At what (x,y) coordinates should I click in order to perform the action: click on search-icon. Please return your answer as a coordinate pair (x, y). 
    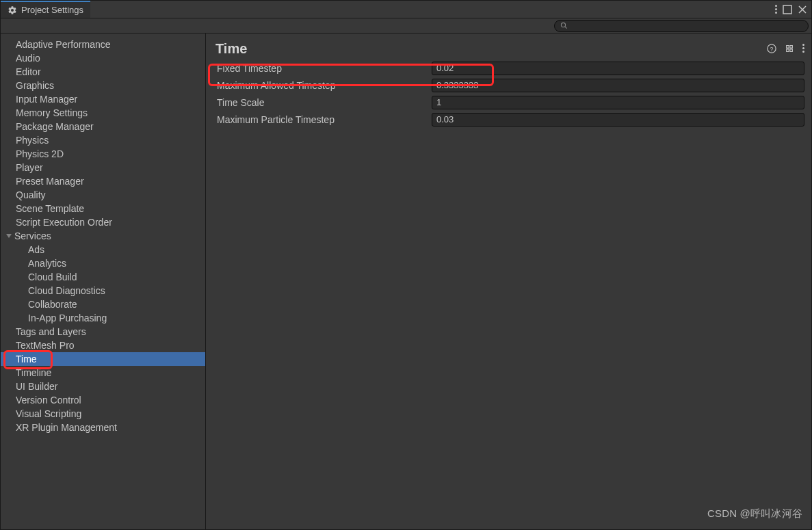
    Looking at the image, I should click on (564, 26).